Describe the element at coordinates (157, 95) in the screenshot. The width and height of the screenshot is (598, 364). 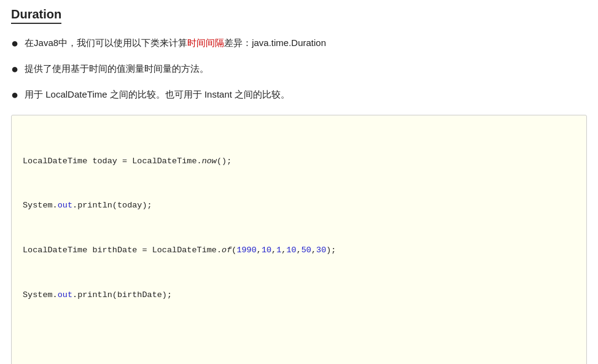
I see `bullet-text-3: 用于 LocalDateTime 之间的比较。也可用于 Instant 之间的比…` at that location.